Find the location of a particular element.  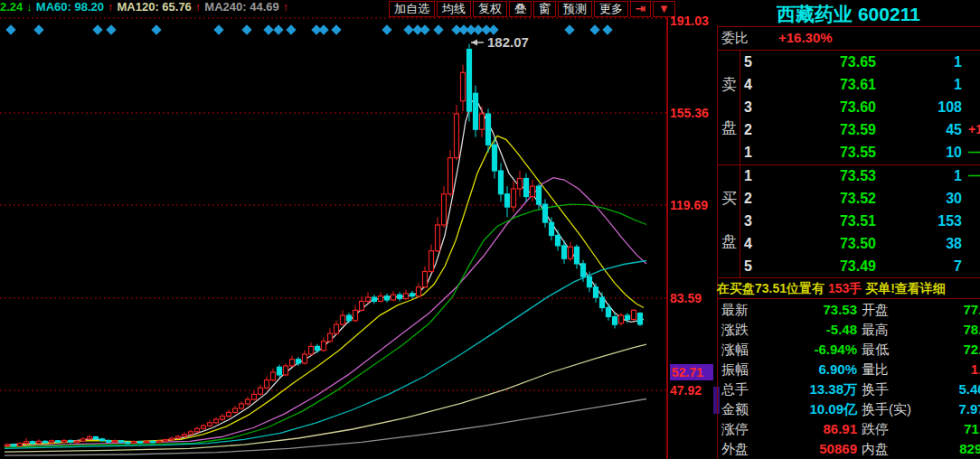

stat-value: 73.53 is located at coordinates (807, 309).